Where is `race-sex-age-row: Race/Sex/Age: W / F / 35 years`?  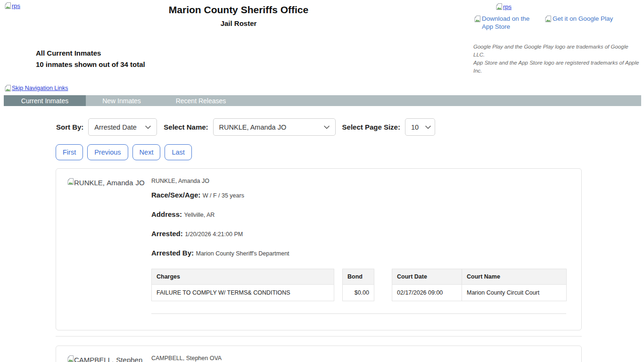
race-sex-age-row: Race/Sex/Age: W / F / 35 years is located at coordinates (361, 195).